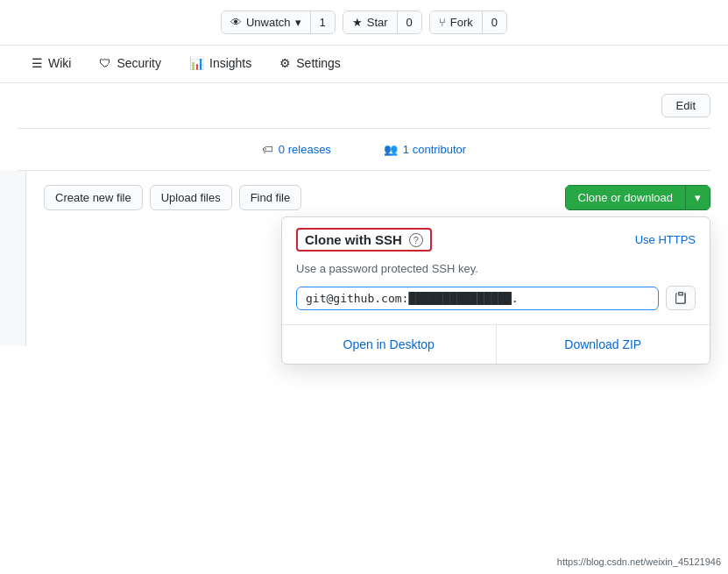  What do you see at coordinates (494, 23) in the screenshot?
I see `fork-count: 0` at bounding box center [494, 23].